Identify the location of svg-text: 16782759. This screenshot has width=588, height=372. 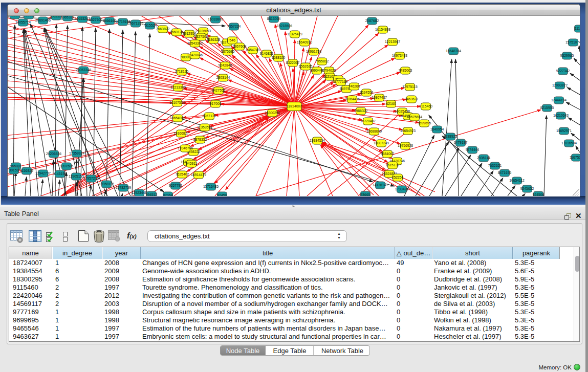
(123, 187).